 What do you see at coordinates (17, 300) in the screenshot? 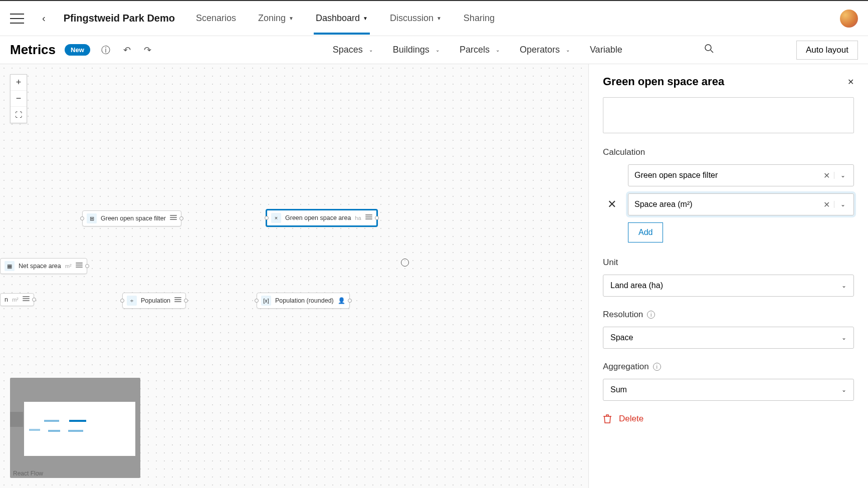
I see `node-partial: n m²` at bounding box center [17, 300].